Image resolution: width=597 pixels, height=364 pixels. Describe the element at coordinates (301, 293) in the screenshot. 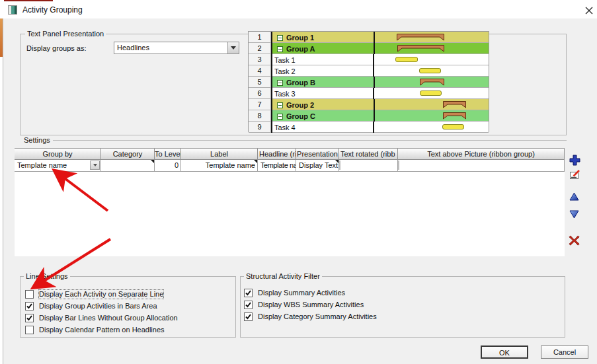

I see `checkbox-label: Display Summary Activities` at that location.